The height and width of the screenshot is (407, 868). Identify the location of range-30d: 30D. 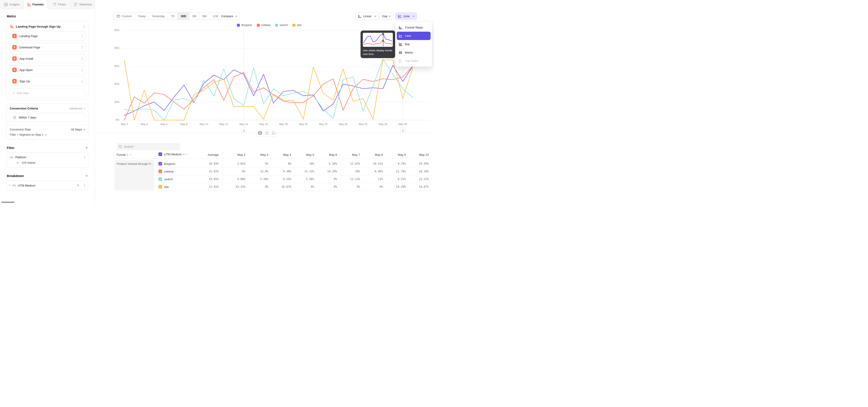
(183, 16).